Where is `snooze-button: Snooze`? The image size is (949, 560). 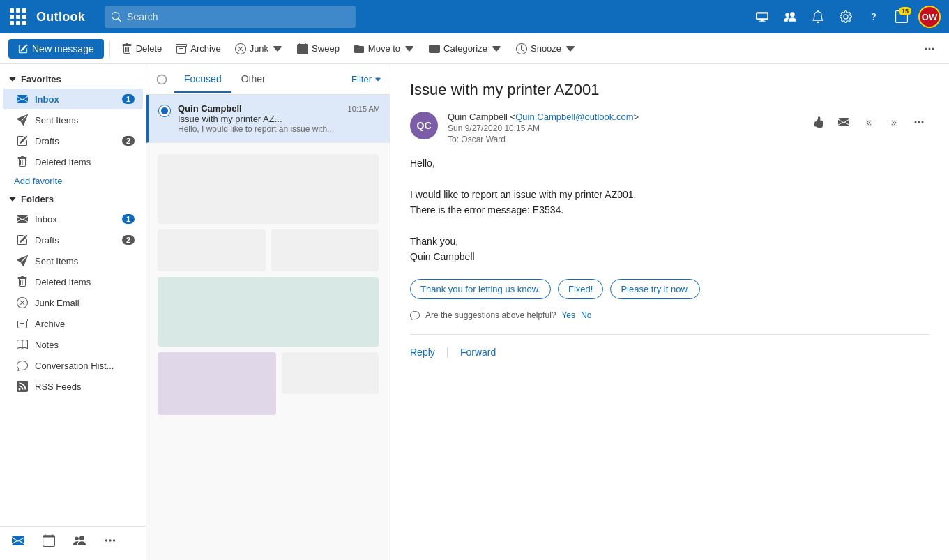
snooze-button: Snooze is located at coordinates (546, 49).